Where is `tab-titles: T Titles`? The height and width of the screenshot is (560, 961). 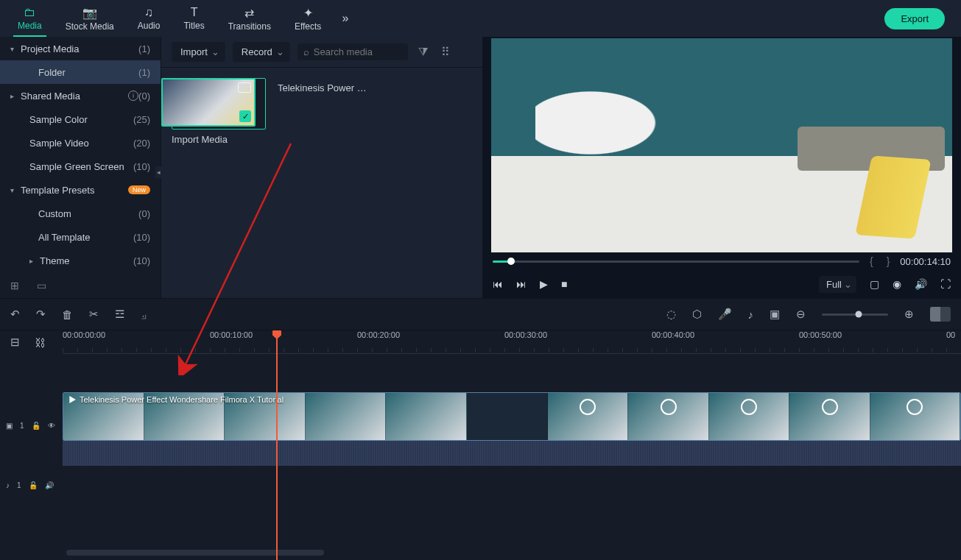 tab-titles: T Titles is located at coordinates (194, 18).